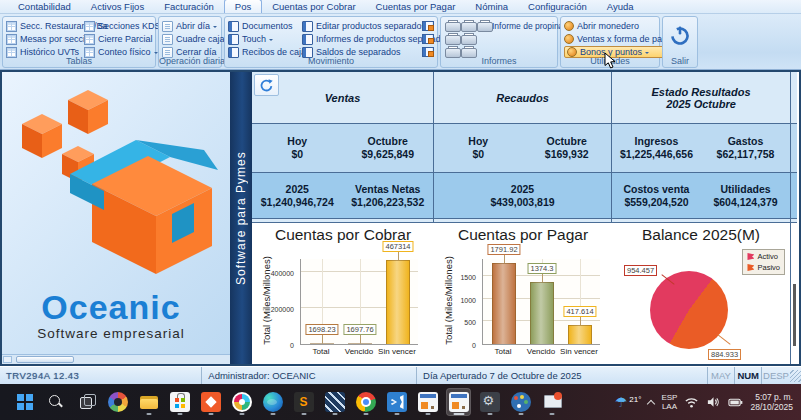  Describe the element at coordinates (506, 26) in the screenshot. I see `button-informe-de-propinas: Informe de propinas` at that location.